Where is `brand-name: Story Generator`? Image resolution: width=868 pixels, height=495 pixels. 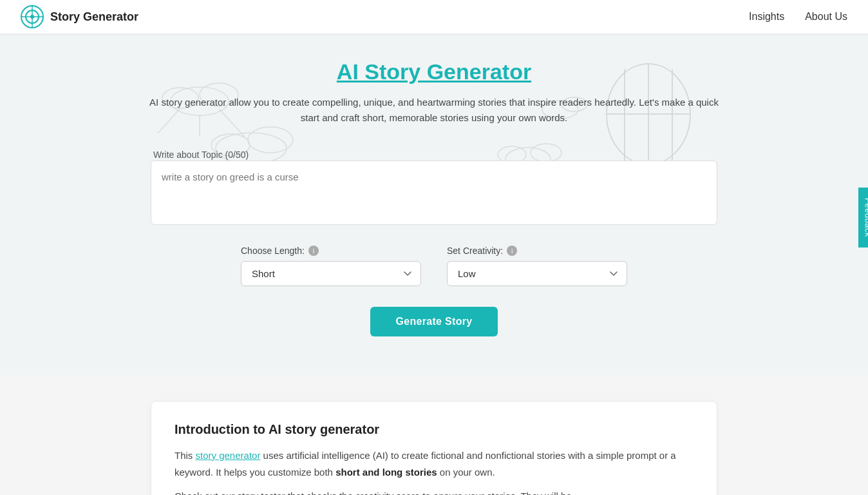
brand-name: Story Generator is located at coordinates (94, 17).